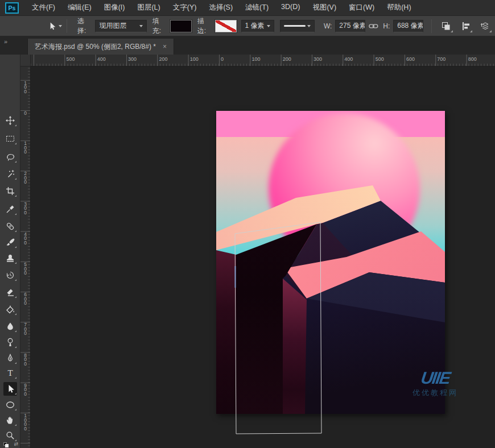 The width and height of the screenshot is (495, 448). Describe the element at coordinates (435, 384) in the screenshot. I see `watermark: UIIE 优优教程网` at that location.